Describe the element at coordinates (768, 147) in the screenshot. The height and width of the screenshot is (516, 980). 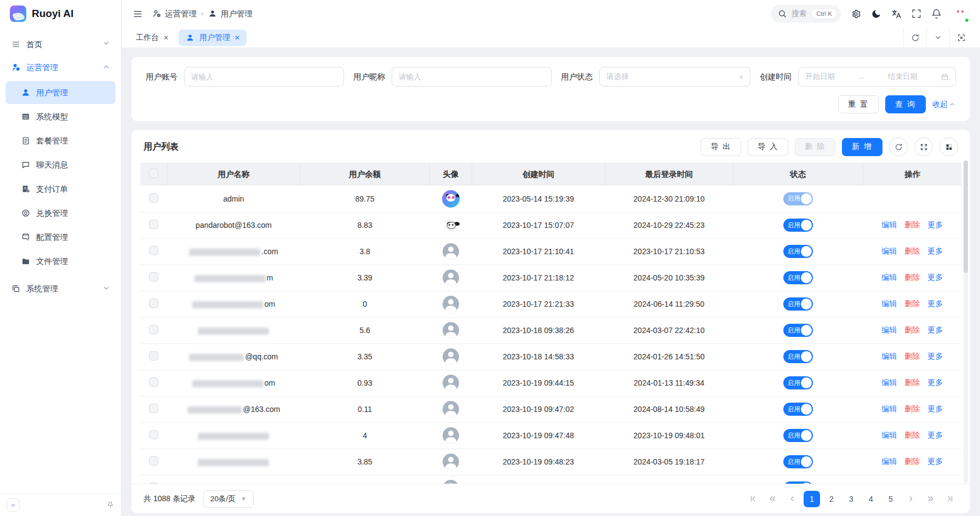
I see `toolbar-button-1: 导 入` at that location.